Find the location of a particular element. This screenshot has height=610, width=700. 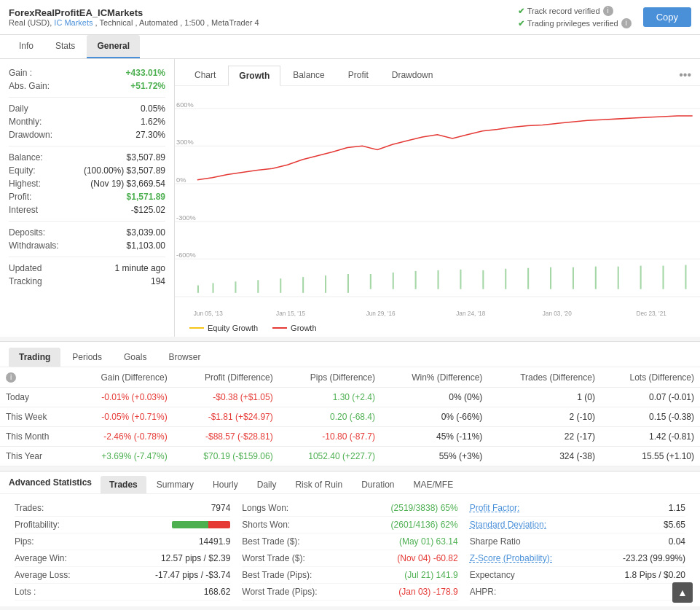

chart-more-icon: ••• is located at coordinates (685, 75).